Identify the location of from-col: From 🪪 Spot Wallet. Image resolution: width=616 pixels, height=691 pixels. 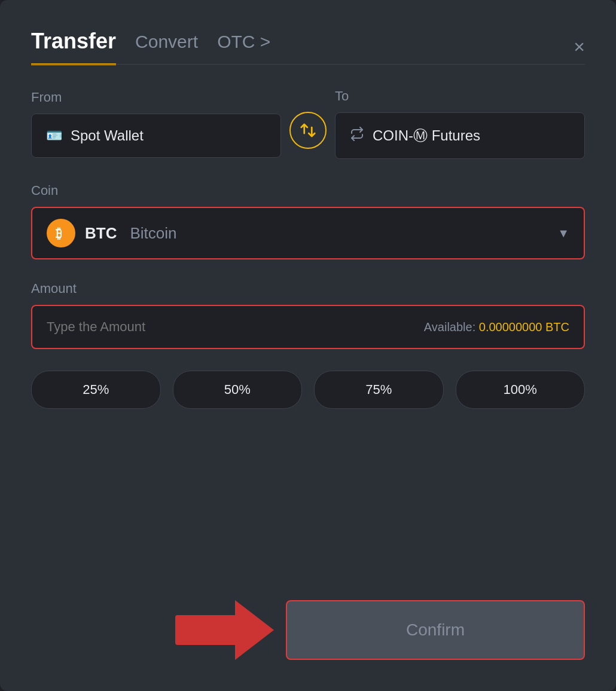
(156, 124).